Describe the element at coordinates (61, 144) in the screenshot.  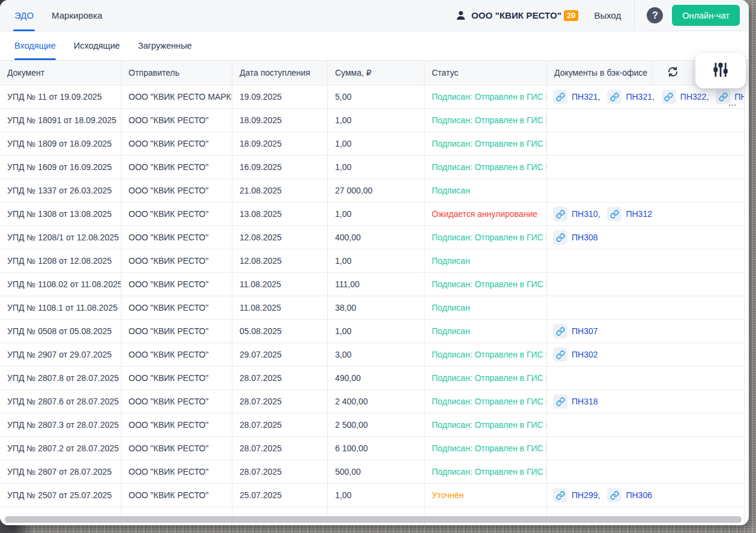
I see `cell-document: УПД № 1809 от 18.09.2025` at that location.